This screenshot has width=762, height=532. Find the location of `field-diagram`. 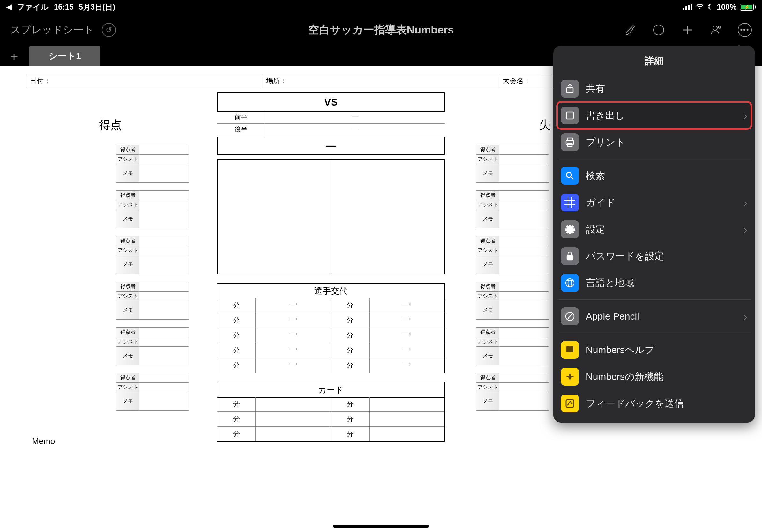

field-diagram is located at coordinates (331, 217).